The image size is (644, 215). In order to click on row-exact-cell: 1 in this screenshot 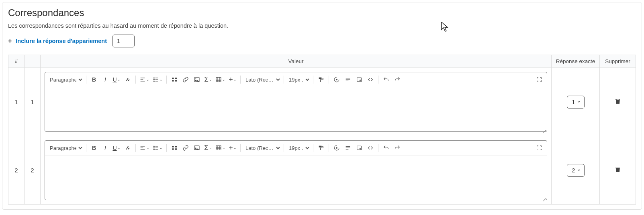, I will do `click(576, 102)`.